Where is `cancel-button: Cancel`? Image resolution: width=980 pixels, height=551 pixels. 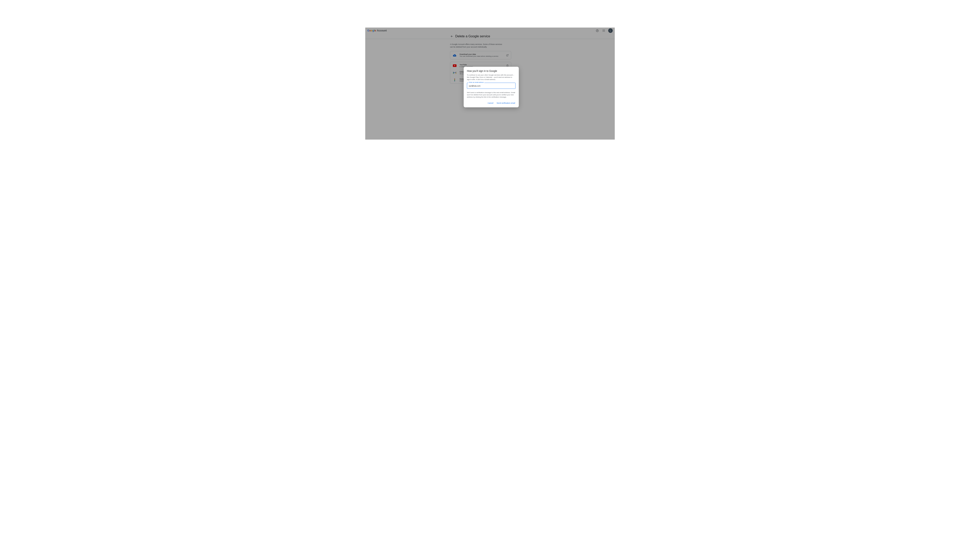
cancel-button: Cancel is located at coordinates (490, 103).